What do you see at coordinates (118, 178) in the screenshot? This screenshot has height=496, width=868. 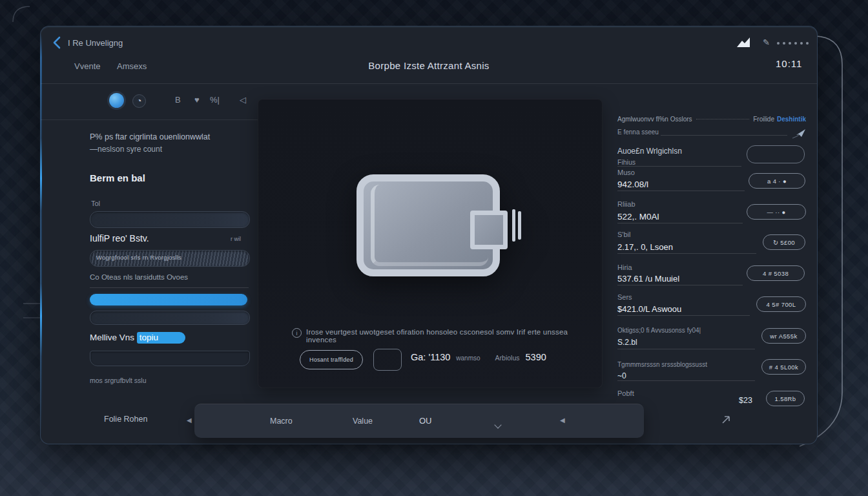 I see `section-title: Berm en bal` at bounding box center [118, 178].